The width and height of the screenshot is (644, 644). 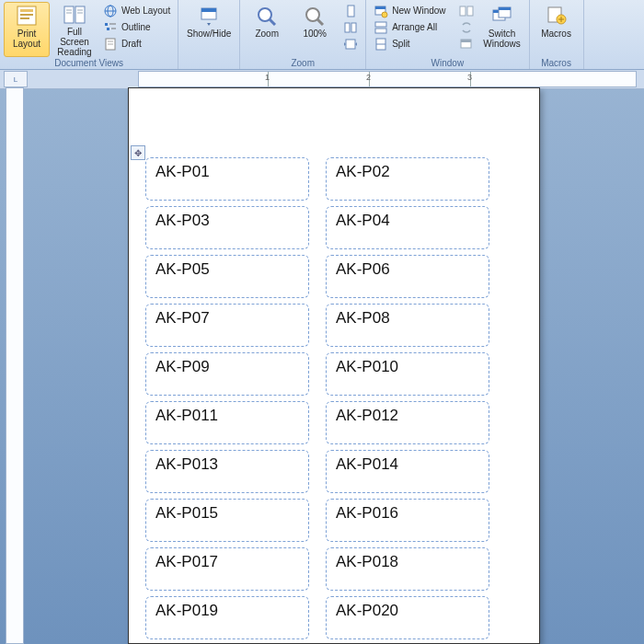 What do you see at coordinates (227, 521) in the screenshot?
I see `label-cell: AK-P015` at bounding box center [227, 521].